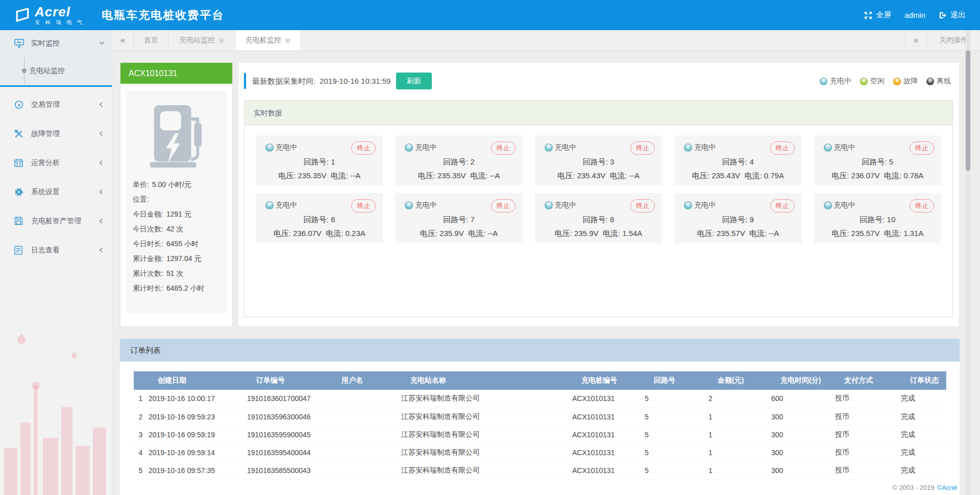 The height and width of the screenshot is (495, 980). I want to click on circuit-card: 充电中 终止 回路号: 1 电压: 235.35V 电流: --A, so click(320, 160).